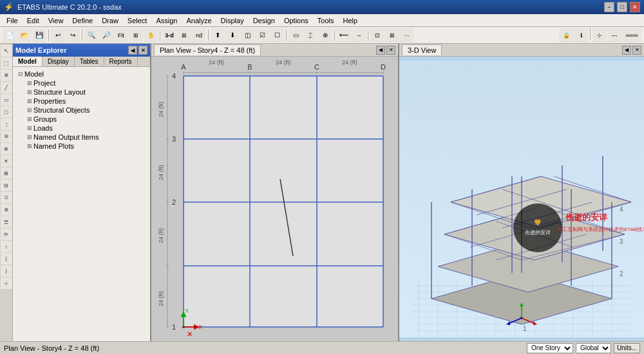 The width and height of the screenshot is (644, 354). I want to click on menu-item-display: Display, so click(232, 21).